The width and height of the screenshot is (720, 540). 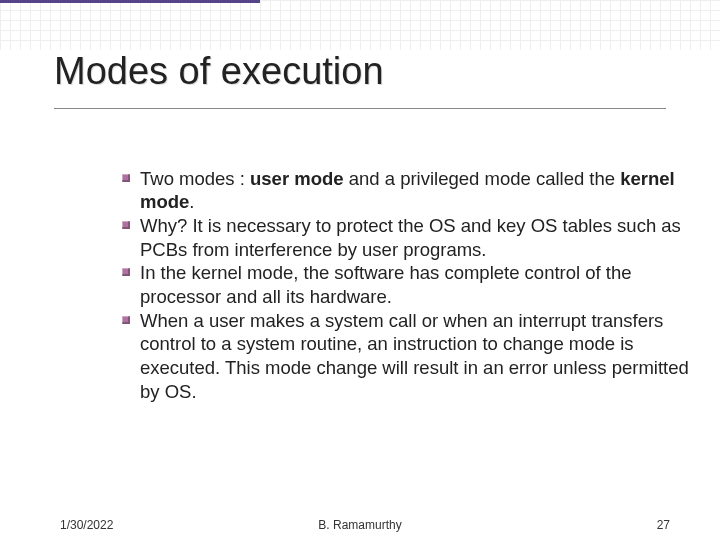 What do you see at coordinates (423, 238) in the screenshot?
I see `list-item: Why? It is necessary to protect the OS a…` at bounding box center [423, 238].